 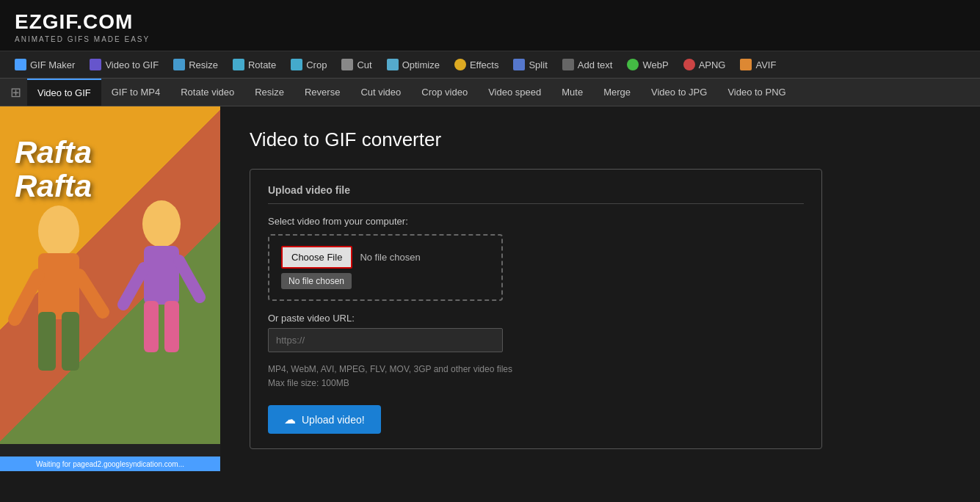 I want to click on grid-icon: ⊞, so click(x=15, y=92).